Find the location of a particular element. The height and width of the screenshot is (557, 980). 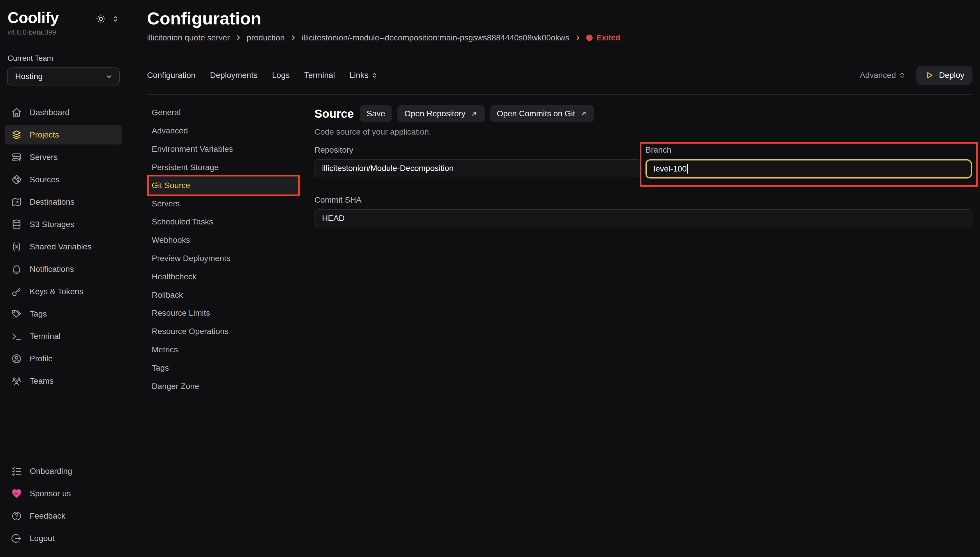

save-label: Save is located at coordinates (376, 114).